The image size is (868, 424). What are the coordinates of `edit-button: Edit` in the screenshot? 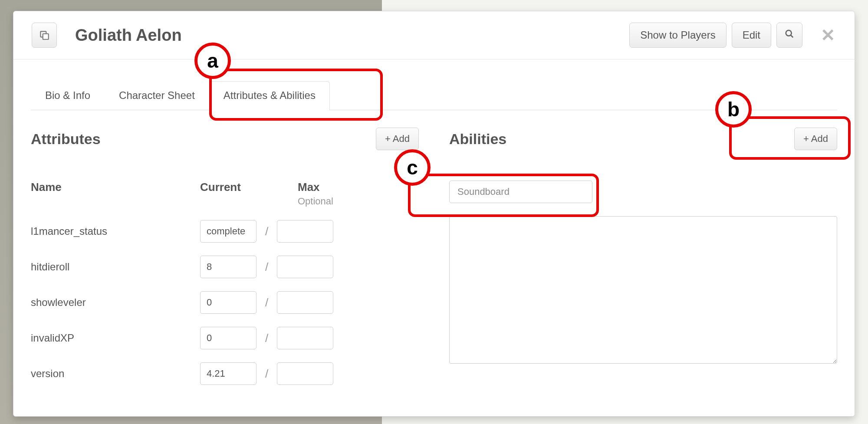 It's located at (752, 35).